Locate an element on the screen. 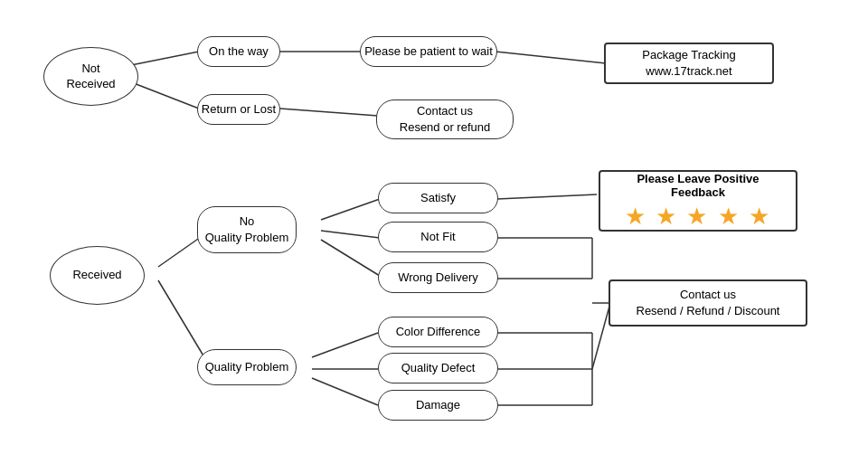  quality-problem-node: Quality Problem is located at coordinates (247, 367).